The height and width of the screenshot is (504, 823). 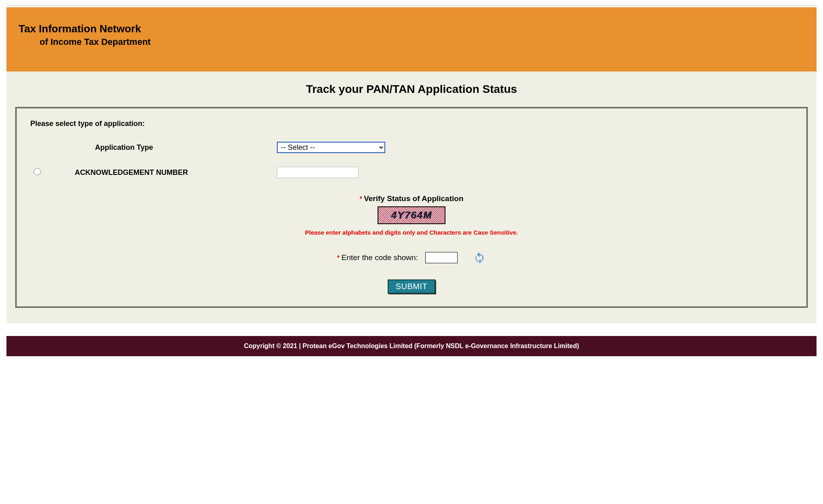 What do you see at coordinates (412, 40) in the screenshot?
I see `header-band: Tax Information Network of Income Tax De…` at bounding box center [412, 40].